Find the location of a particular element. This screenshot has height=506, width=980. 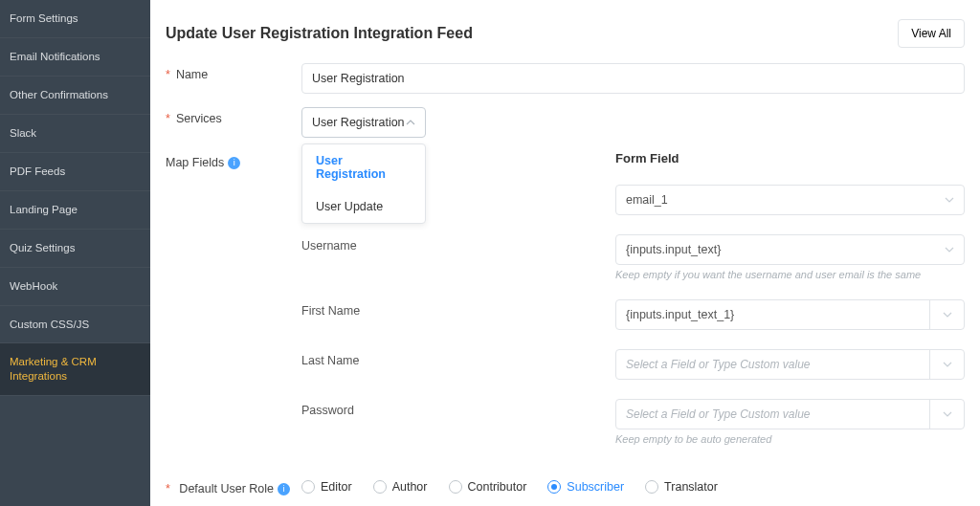

sidebar-item-custom-css-js: Custom CSS/JS is located at coordinates (75, 325).